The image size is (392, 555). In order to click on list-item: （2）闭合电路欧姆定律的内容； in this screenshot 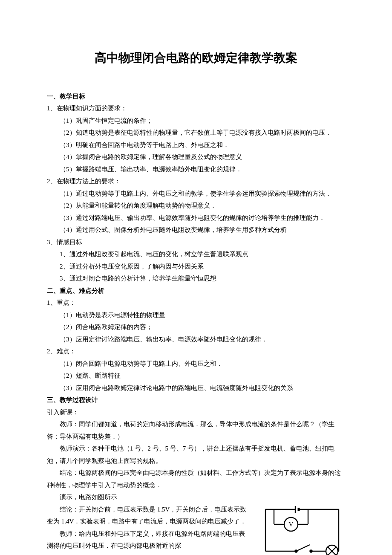, I will do `click(202, 327)`.